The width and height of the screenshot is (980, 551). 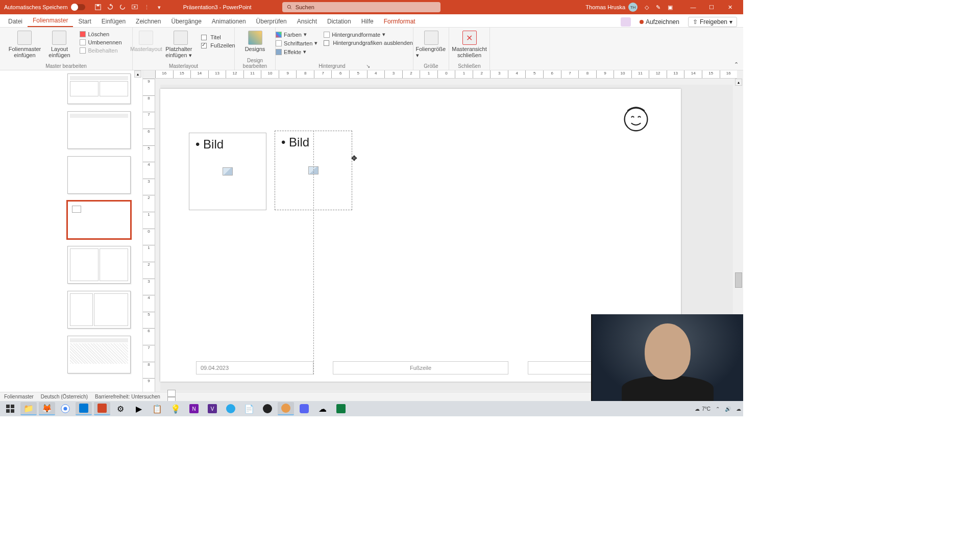 What do you see at coordinates (147, 7) in the screenshot?
I see `qat-more-icon: ⋮` at bounding box center [147, 7].